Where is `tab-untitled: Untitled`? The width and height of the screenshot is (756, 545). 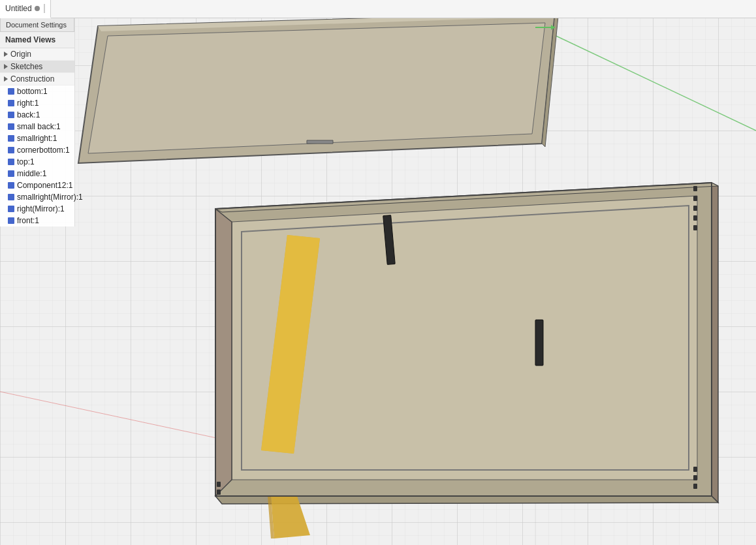 tab-untitled: Untitled is located at coordinates (25, 9).